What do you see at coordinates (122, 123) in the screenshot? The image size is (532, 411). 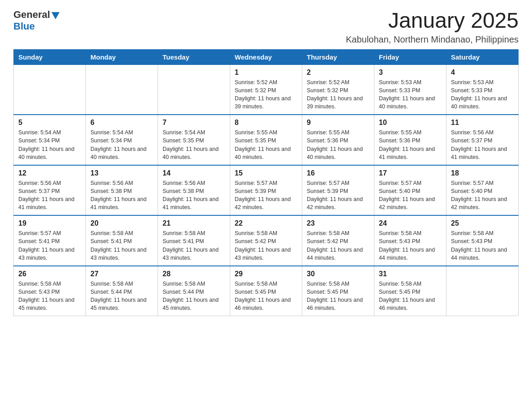 I see `day-number: 6` at bounding box center [122, 123].